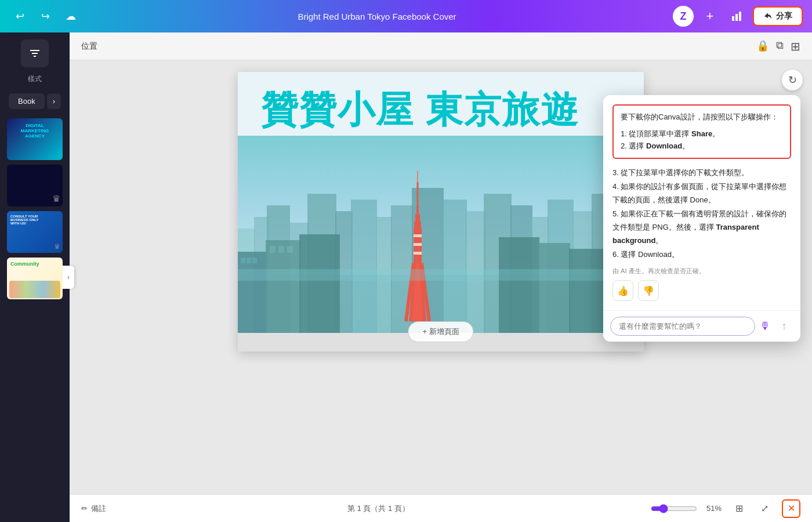  Describe the element at coordinates (778, 16) in the screenshot. I see `share-button: 分享` at that location.